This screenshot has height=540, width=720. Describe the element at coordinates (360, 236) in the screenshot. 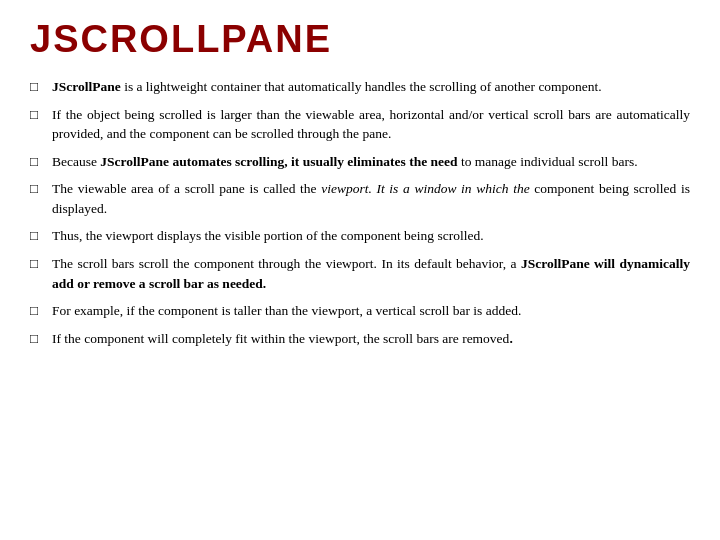

I see `list-item: □Thus, the viewport displays the visible…` at that location.